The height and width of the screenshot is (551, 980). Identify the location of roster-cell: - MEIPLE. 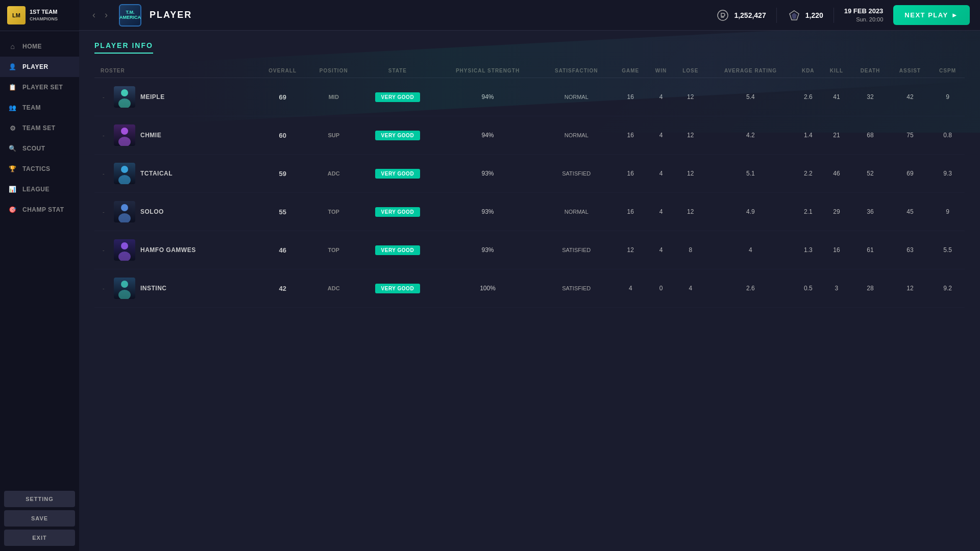
(176, 97).